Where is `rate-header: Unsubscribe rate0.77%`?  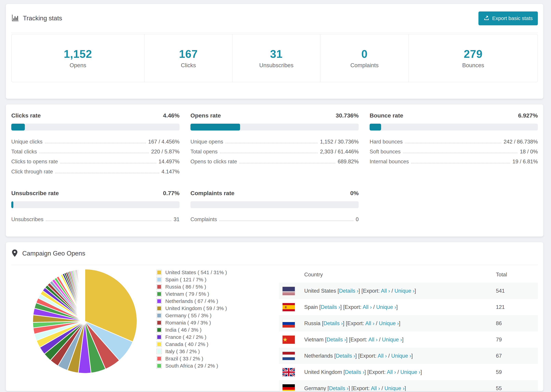 rate-header: Unsubscribe rate0.77% is located at coordinates (95, 193).